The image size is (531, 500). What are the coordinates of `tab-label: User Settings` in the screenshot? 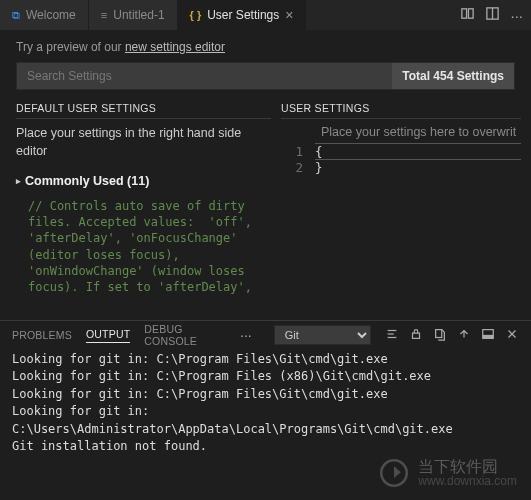 It's located at (243, 15).